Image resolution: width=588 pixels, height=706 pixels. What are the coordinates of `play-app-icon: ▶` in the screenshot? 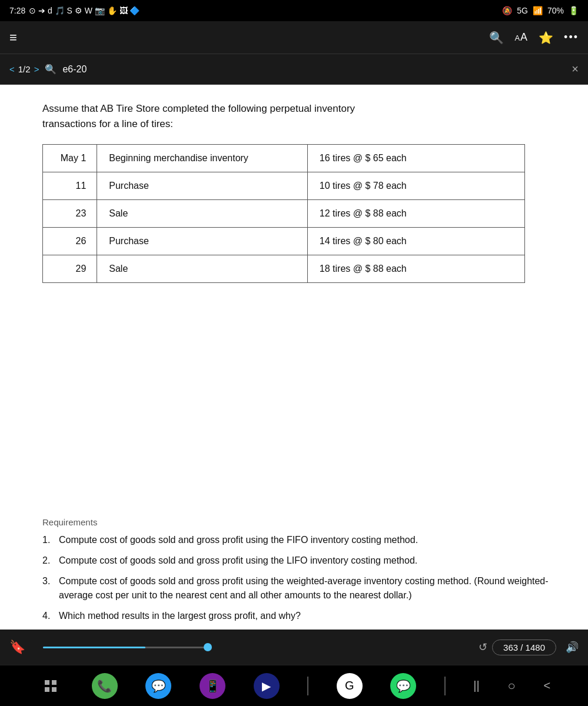 It's located at (267, 686).